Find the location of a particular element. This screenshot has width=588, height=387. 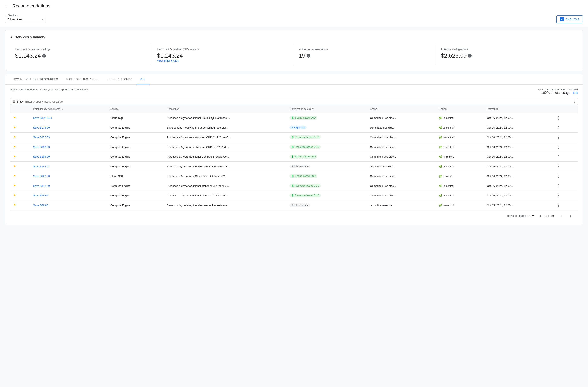

services-dropdown: Services All services ▾ is located at coordinates (26, 19).